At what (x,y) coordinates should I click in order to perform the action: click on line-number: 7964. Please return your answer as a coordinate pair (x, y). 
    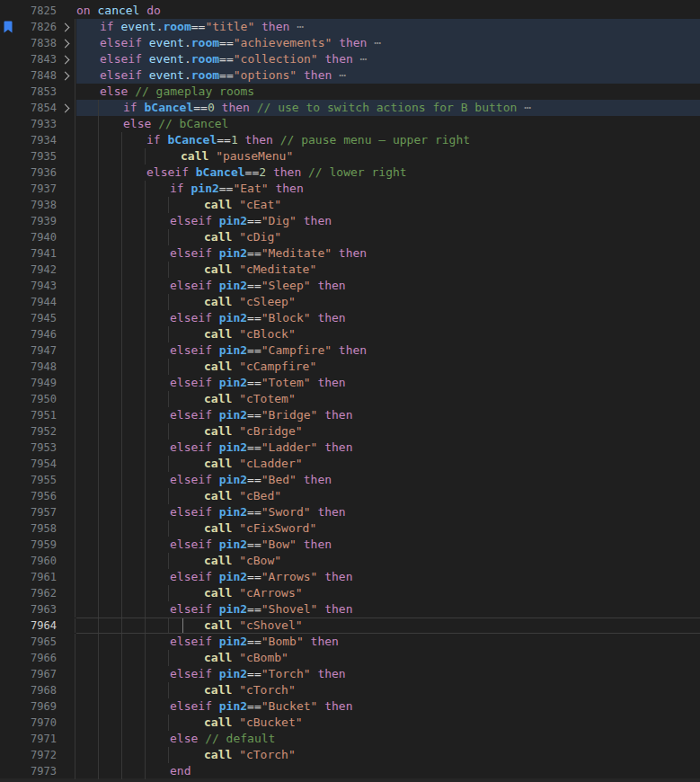
    Looking at the image, I should click on (36, 626).